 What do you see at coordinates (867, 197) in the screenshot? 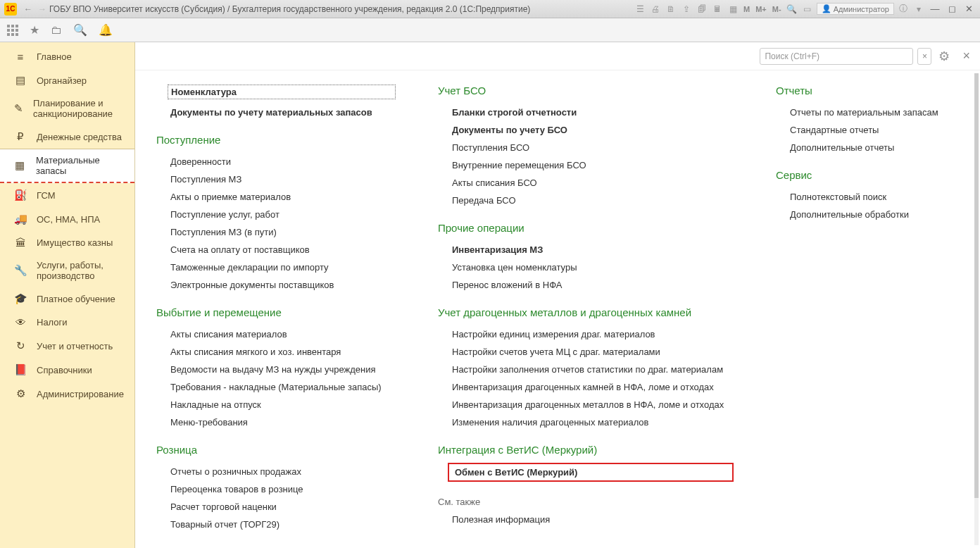
I see `link-item: Полнотекстовый поиск` at bounding box center [867, 197].